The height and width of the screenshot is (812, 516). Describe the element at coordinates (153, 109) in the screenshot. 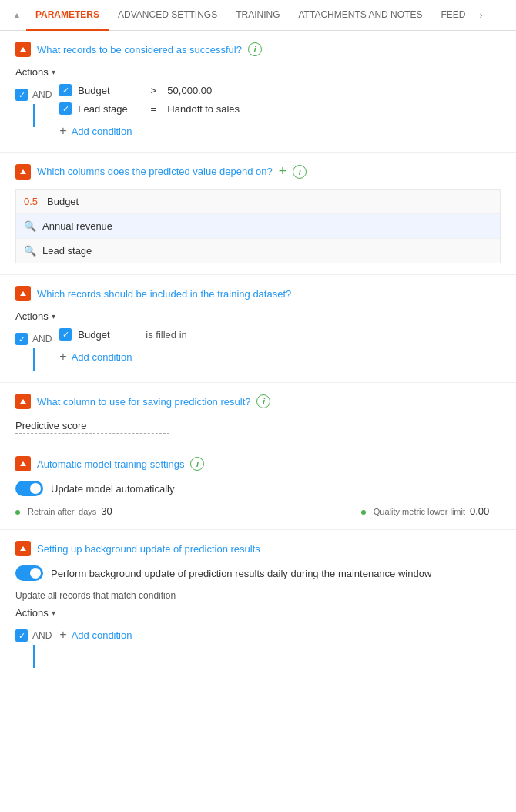

I see `condition-leadstage-operator: =` at that location.